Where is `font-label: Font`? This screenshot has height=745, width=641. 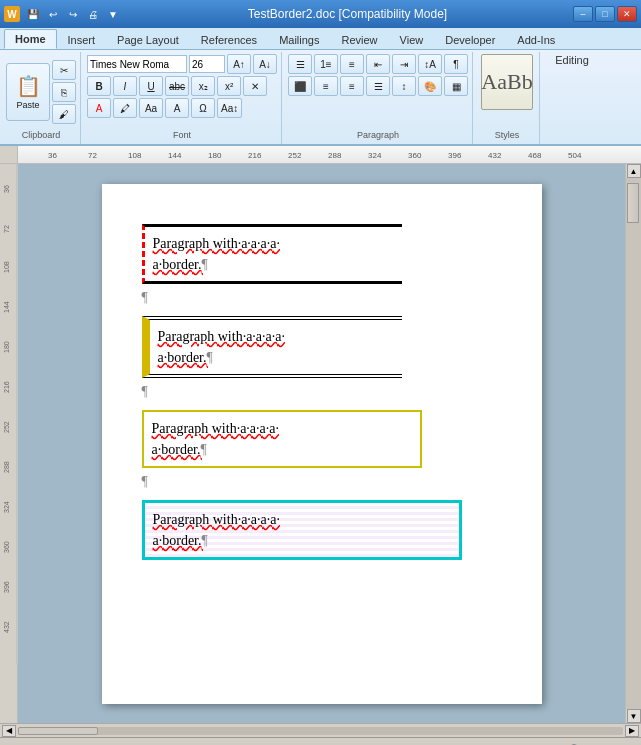 font-label: Font is located at coordinates (182, 136).